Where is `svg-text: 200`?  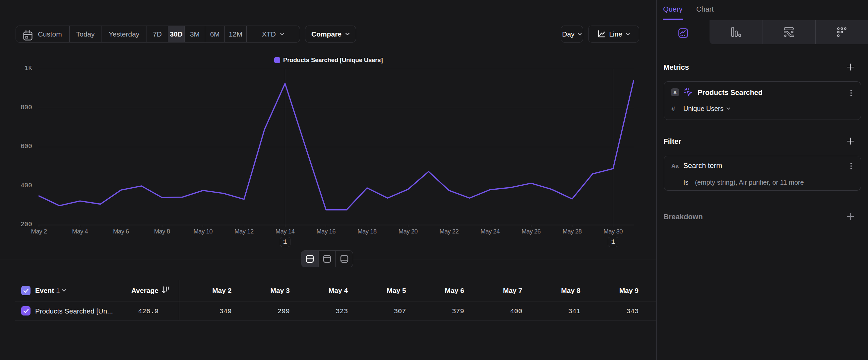
svg-text: 200 is located at coordinates (26, 225).